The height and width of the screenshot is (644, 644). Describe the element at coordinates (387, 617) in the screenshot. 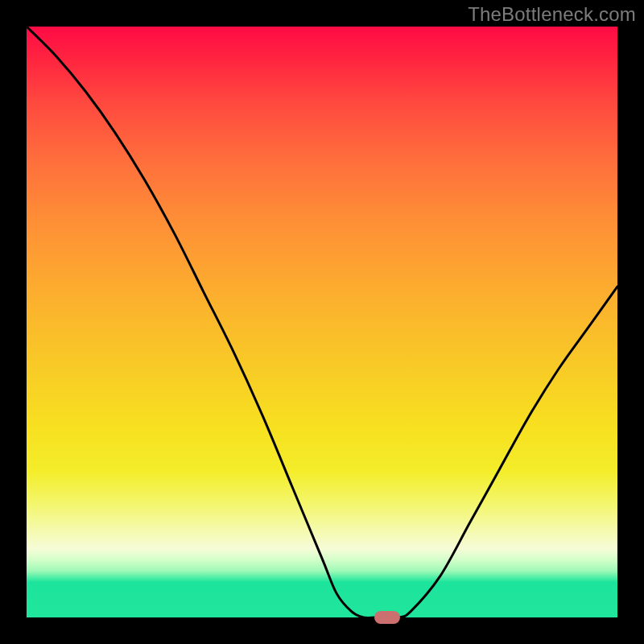

I see `optimum-marker` at that location.